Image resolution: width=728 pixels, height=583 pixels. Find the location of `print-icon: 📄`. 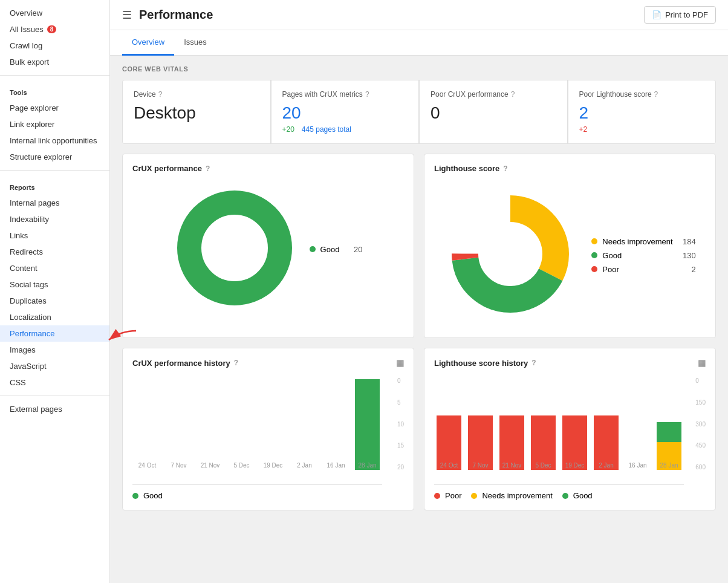

print-icon: 📄 is located at coordinates (657, 15).